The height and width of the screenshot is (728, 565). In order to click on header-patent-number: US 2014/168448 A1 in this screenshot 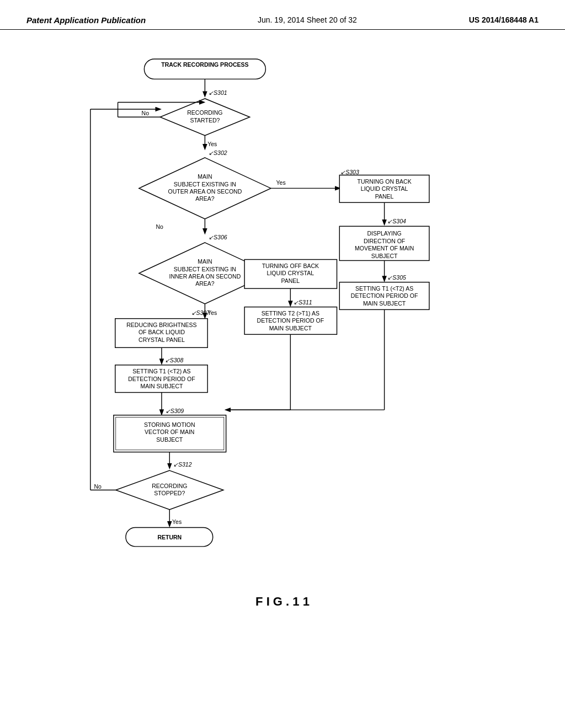, I will do `click(504, 20)`.